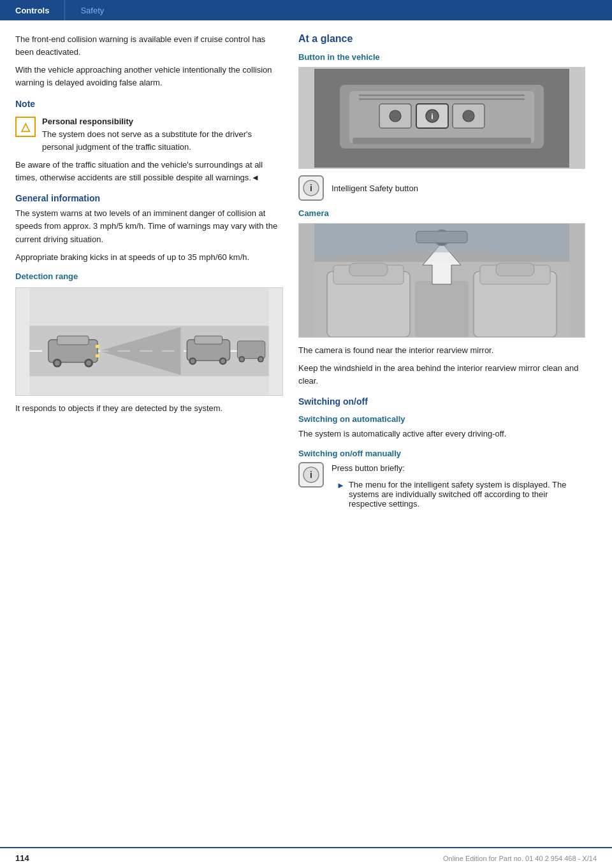 This screenshot has width=612, height=868. Describe the element at coordinates (442, 401) in the screenshot. I see `switching-heading: Switching on/off` at that location.